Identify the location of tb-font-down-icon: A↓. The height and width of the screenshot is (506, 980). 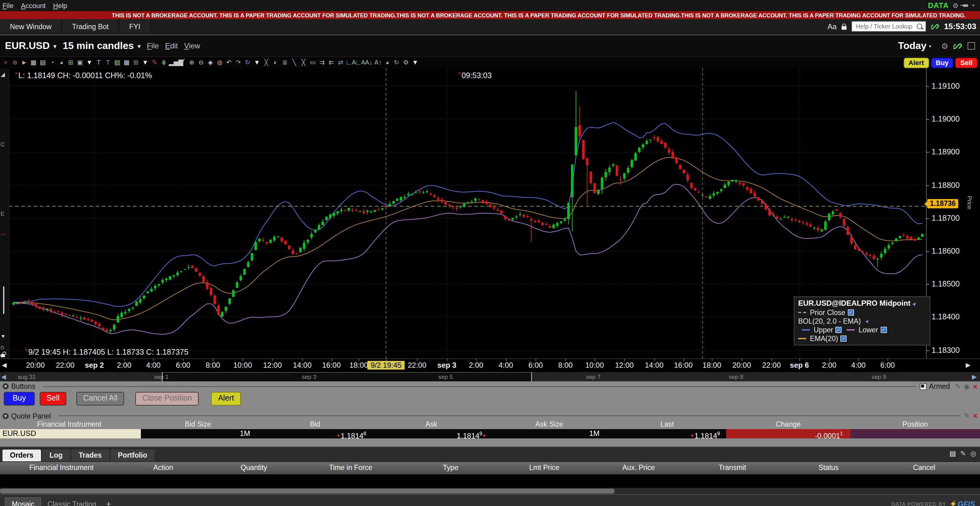
(369, 63).